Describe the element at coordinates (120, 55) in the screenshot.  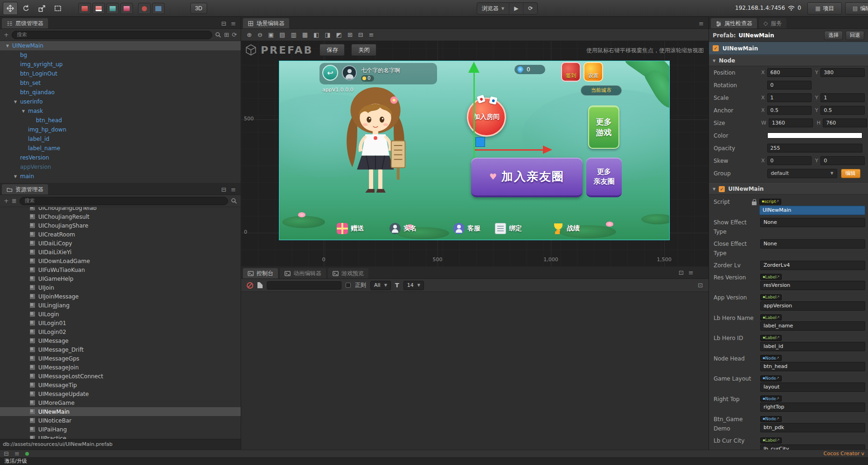
I see `hierarchy-node: bg` at that location.